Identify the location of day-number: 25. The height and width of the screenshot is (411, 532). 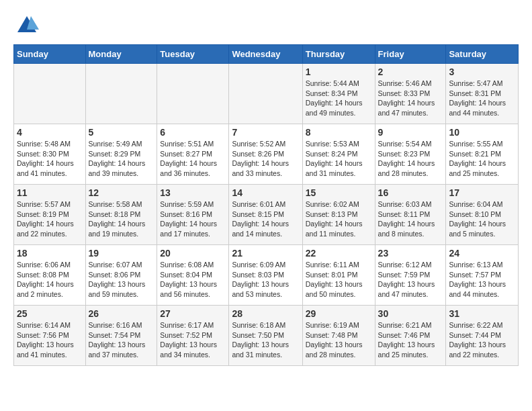
(50, 314).